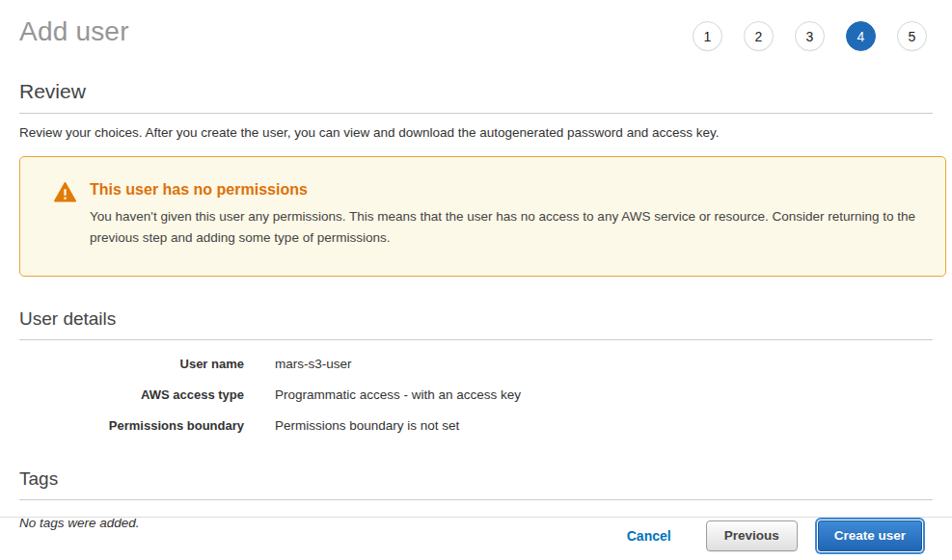 The width and height of the screenshot is (952, 560). What do you see at coordinates (503, 214) in the screenshot?
I see `warning-text-block: This user has no permissions You haven't…` at bounding box center [503, 214].